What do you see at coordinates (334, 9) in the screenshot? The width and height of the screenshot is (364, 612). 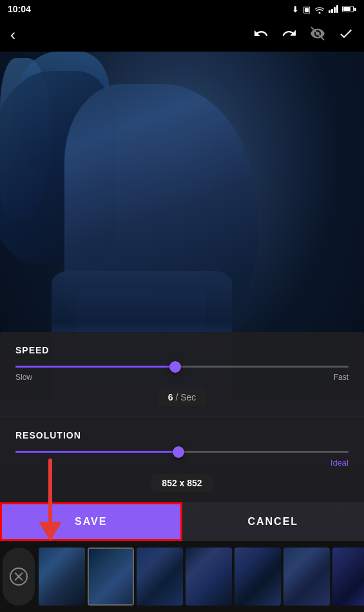 I see `signal-icon` at bounding box center [334, 9].